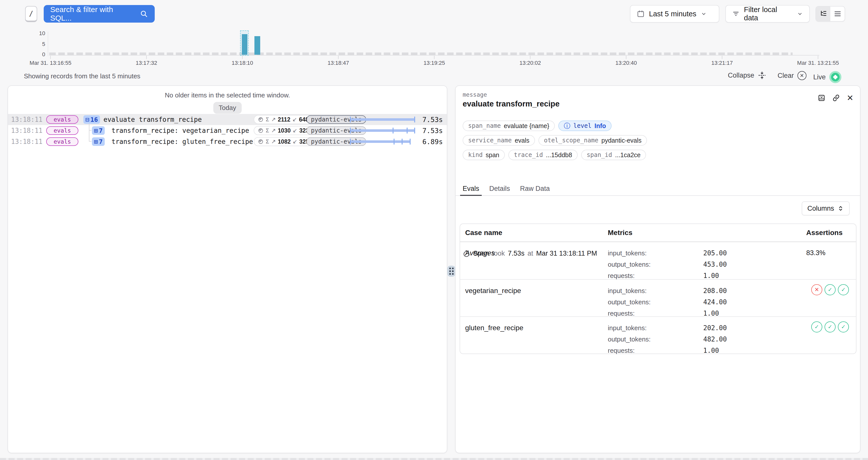 This screenshot has width=868, height=460. I want to click on attr-level-pill: ⓘ level Info, so click(585, 126).